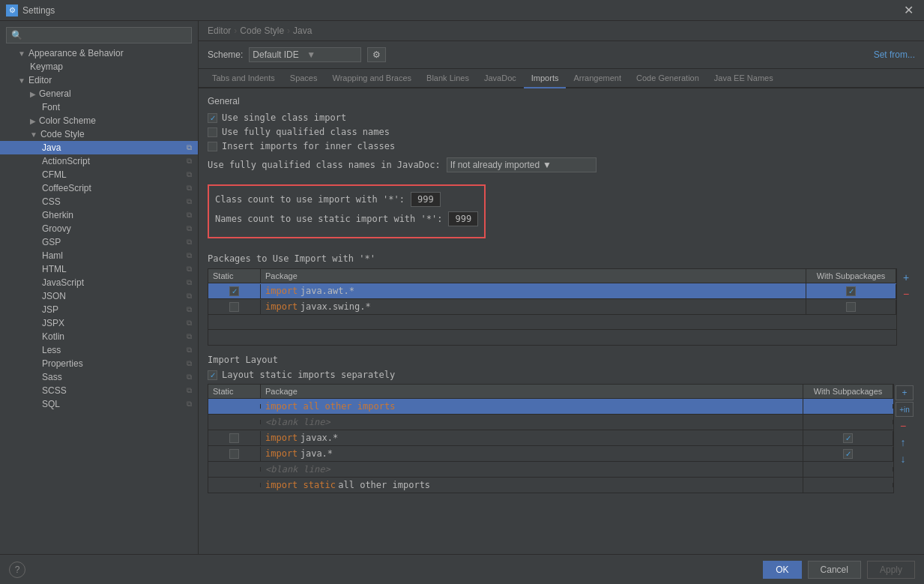  Describe the element at coordinates (668, 79) in the screenshot. I see `tab-code-generation: Code Generation` at that location.